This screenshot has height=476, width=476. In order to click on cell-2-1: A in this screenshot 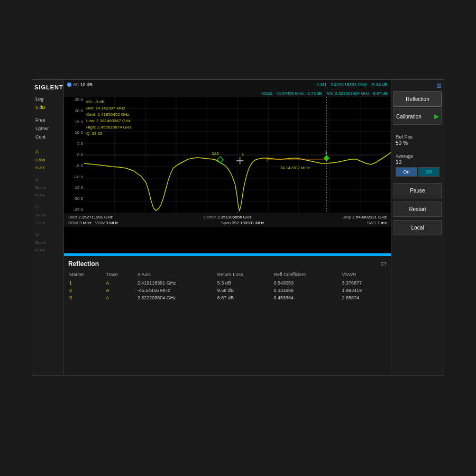, I will do `click(121, 298)`.